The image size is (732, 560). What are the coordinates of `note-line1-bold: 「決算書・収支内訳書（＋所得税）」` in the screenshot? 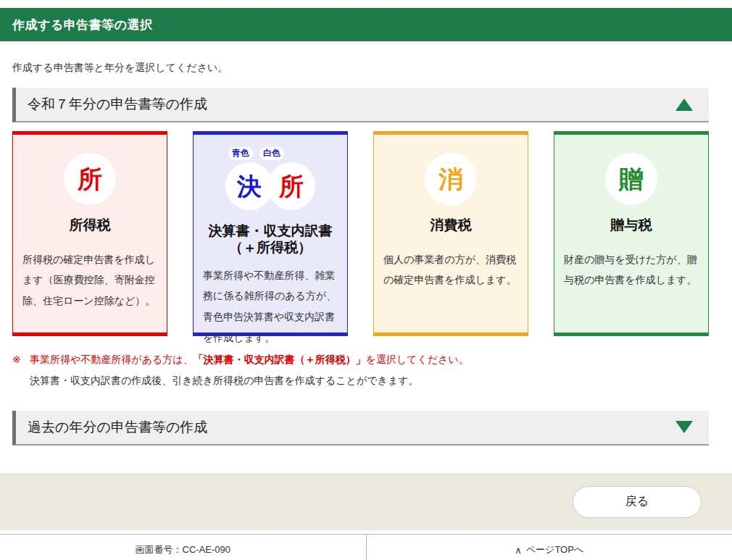 It's located at (280, 359).